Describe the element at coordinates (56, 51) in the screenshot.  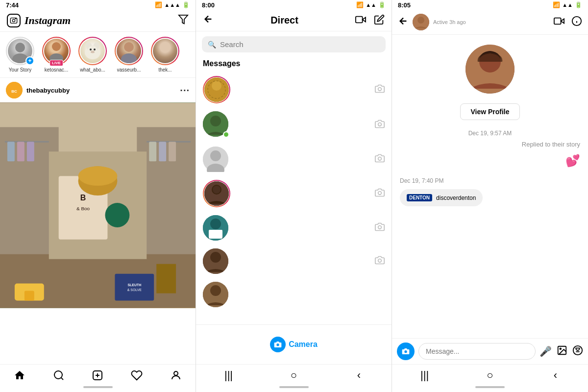
I see `ketosnac-avatar-wrap: LIVE` at that location.